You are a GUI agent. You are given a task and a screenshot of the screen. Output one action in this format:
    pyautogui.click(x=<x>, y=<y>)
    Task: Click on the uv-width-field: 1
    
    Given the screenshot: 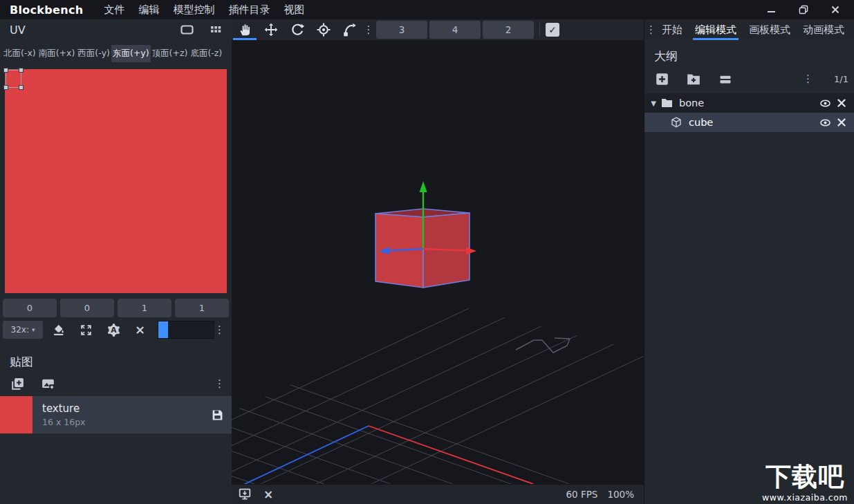 What is the action you would take?
    pyautogui.click(x=145, y=308)
    